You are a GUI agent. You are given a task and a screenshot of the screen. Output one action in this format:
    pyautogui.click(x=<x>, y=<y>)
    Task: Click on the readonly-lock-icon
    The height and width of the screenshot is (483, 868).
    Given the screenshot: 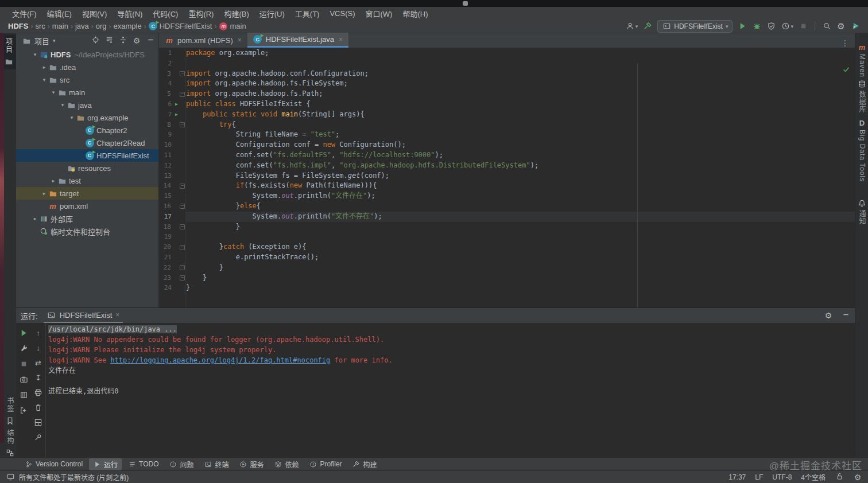 What is the action you would take?
    pyautogui.click(x=839, y=477)
    